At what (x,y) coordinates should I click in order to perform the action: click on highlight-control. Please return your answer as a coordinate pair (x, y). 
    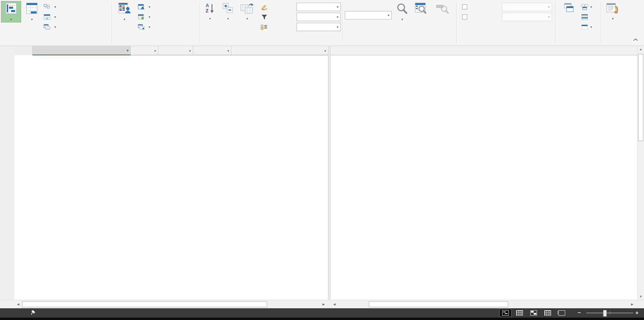
    Looking at the image, I should click on (265, 7).